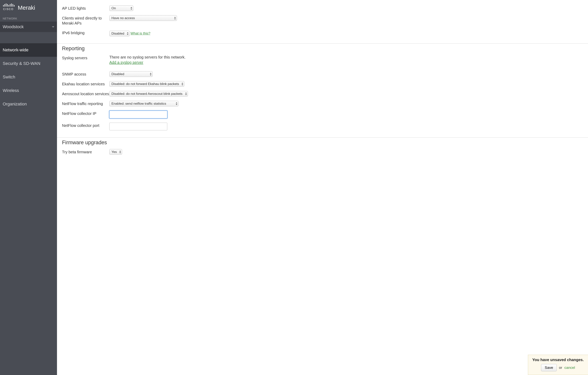 Image resolution: width=588 pixels, height=375 pixels. Describe the element at coordinates (549, 368) in the screenshot. I see `save-button: Save` at that location.